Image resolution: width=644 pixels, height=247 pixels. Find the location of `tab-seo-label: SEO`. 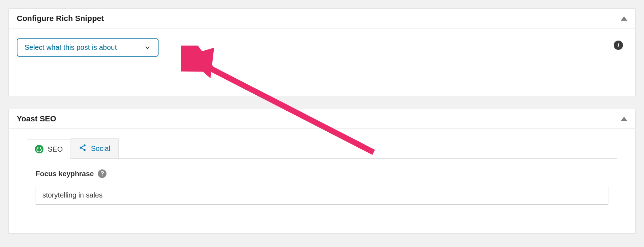

tab-seo-label: SEO is located at coordinates (55, 149).